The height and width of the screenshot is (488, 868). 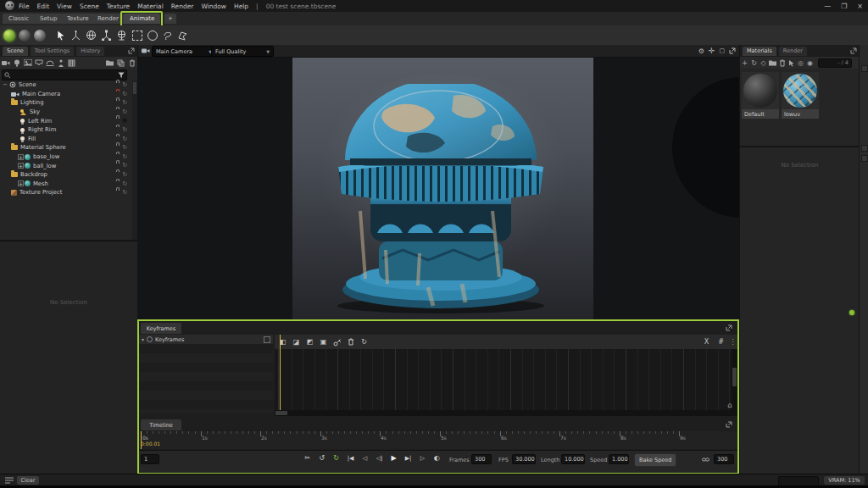 What do you see at coordinates (438, 441) in the screenshot?
I see `timeline-ruler: 0s 0:00.01 1s 2s 3s 4s 5s 6s 7s 8s 9s` at bounding box center [438, 441].